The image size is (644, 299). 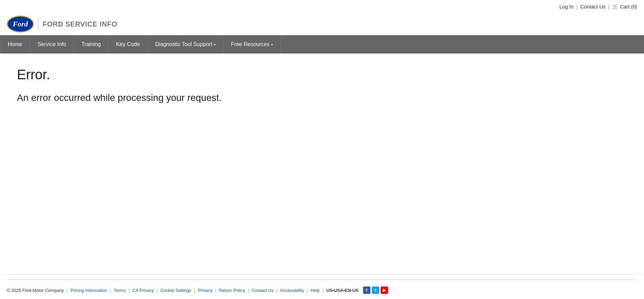 I want to click on social-icons: f t ▶, so click(x=376, y=290).